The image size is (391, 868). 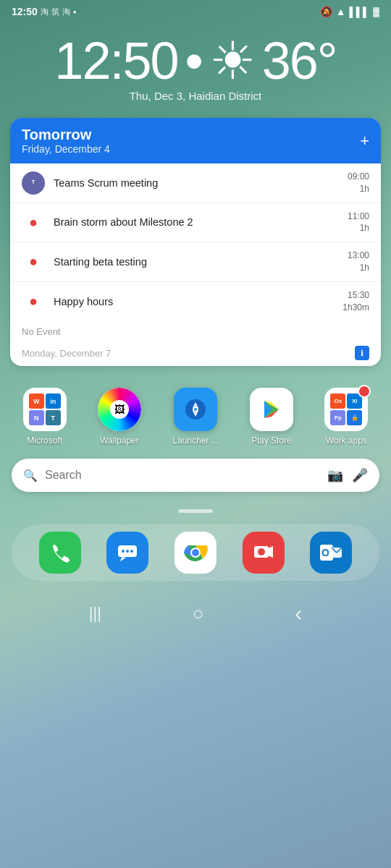 I want to click on search-input, so click(x=182, y=475).